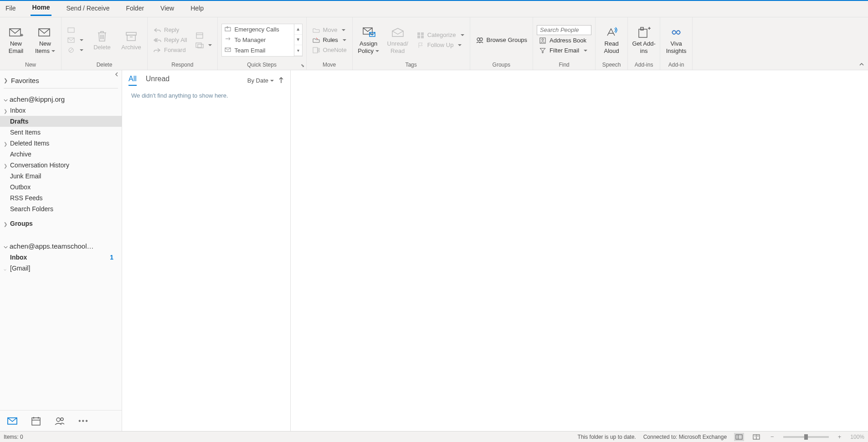 This screenshot has height=442, width=868. I want to click on quick-steps-gallery: Emergency Calls To Manager Team Email, so click(258, 40).